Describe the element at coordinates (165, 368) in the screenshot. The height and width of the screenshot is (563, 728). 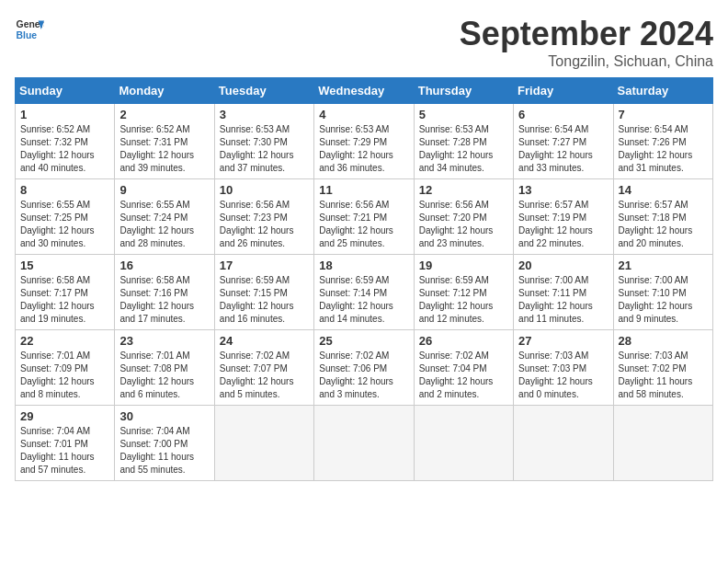
I see `day-cell: 23 Sunrise: 7:01 AM Sunset: 7:08 PM Dayl…` at that location.